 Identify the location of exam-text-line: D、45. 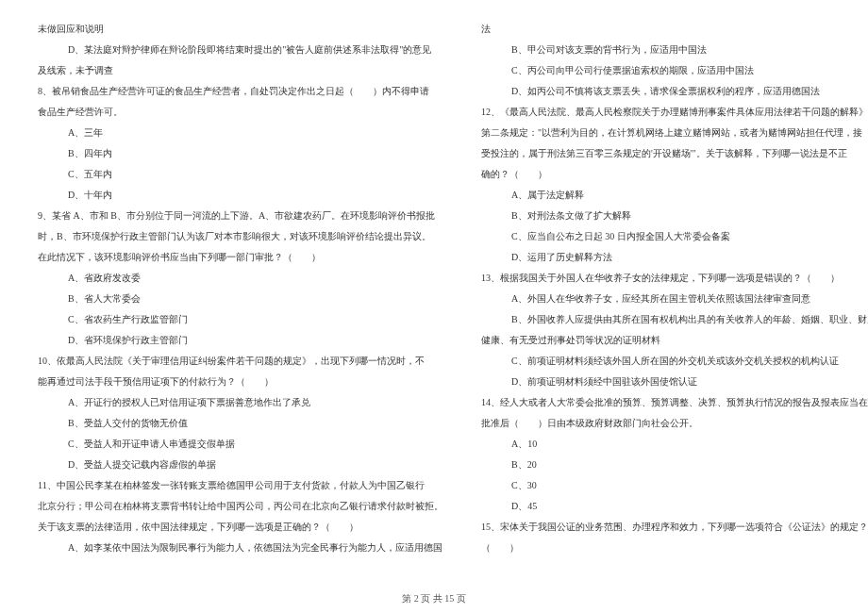
(675, 506).